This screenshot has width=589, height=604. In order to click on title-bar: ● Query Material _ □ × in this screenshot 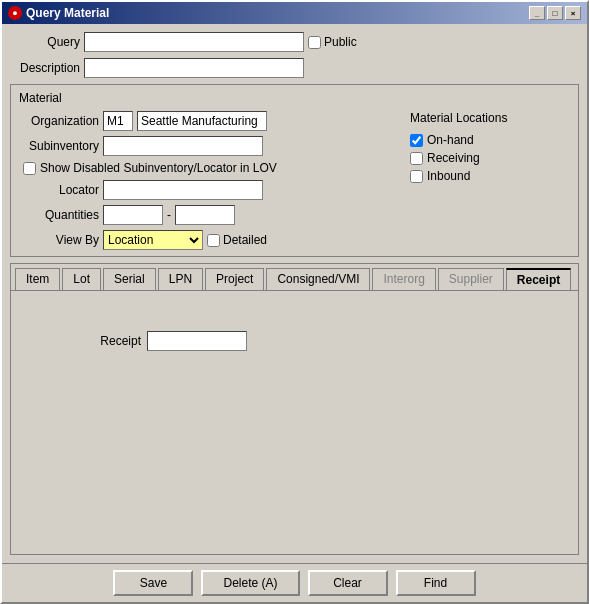, I will do `click(294, 13)`.